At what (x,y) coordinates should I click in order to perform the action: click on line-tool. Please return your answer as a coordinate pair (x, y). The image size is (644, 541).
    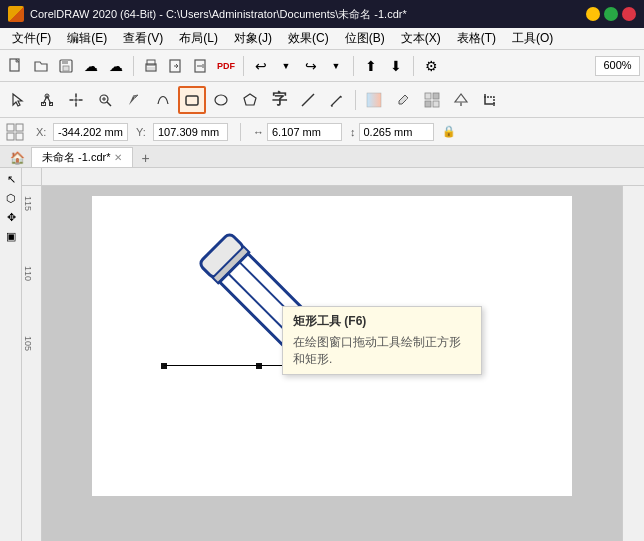
    Looking at the image, I should click on (308, 100).